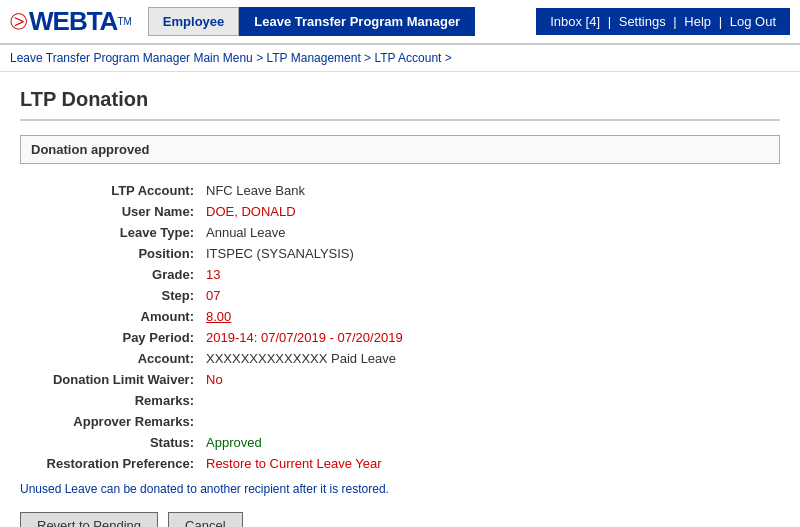 The height and width of the screenshot is (527, 800). What do you see at coordinates (490, 380) in the screenshot?
I see `field-value-donation-limit-waiver: No` at bounding box center [490, 380].